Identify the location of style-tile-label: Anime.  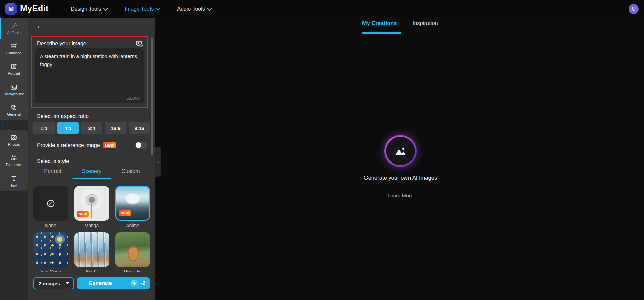
(133, 226).